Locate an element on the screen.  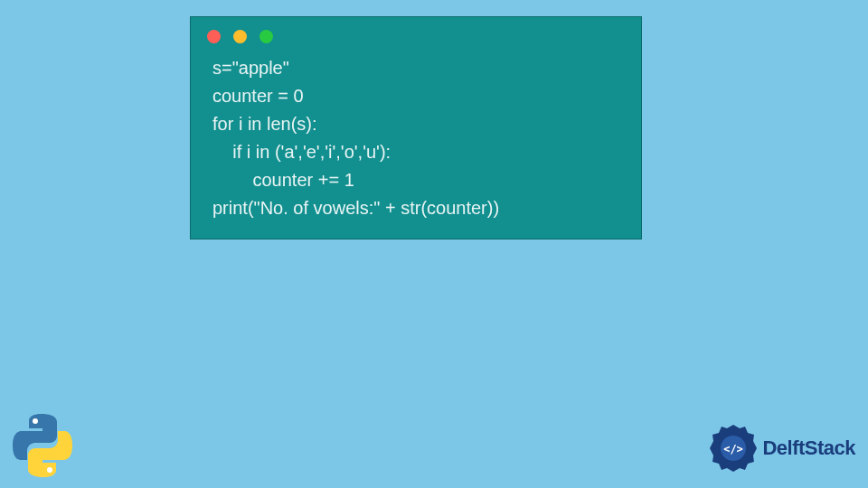
delftstack-badge-icon: </> is located at coordinates (733, 448).